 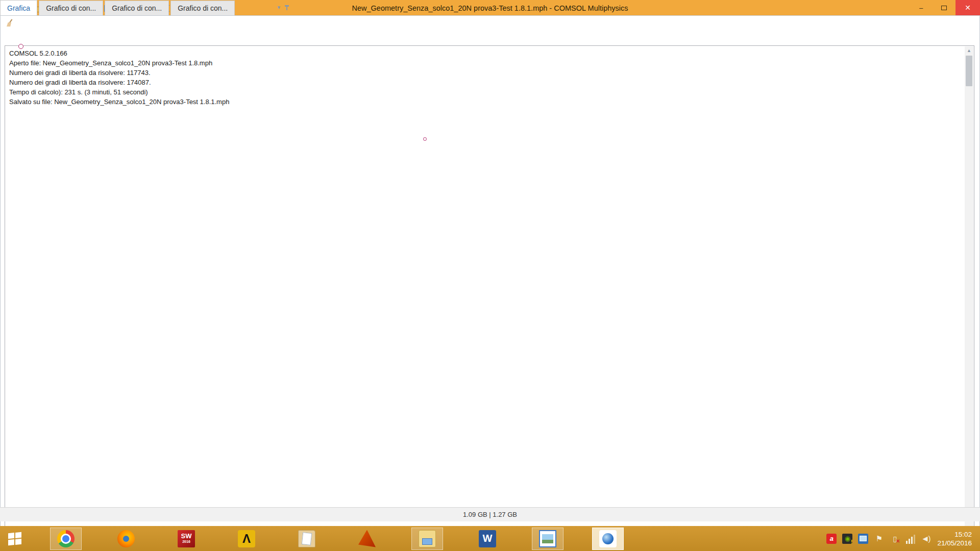 What do you see at coordinates (485, 53) in the screenshot?
I see `log-line: COMSOL 5.2.0.166` at bounding box center [485, 53].